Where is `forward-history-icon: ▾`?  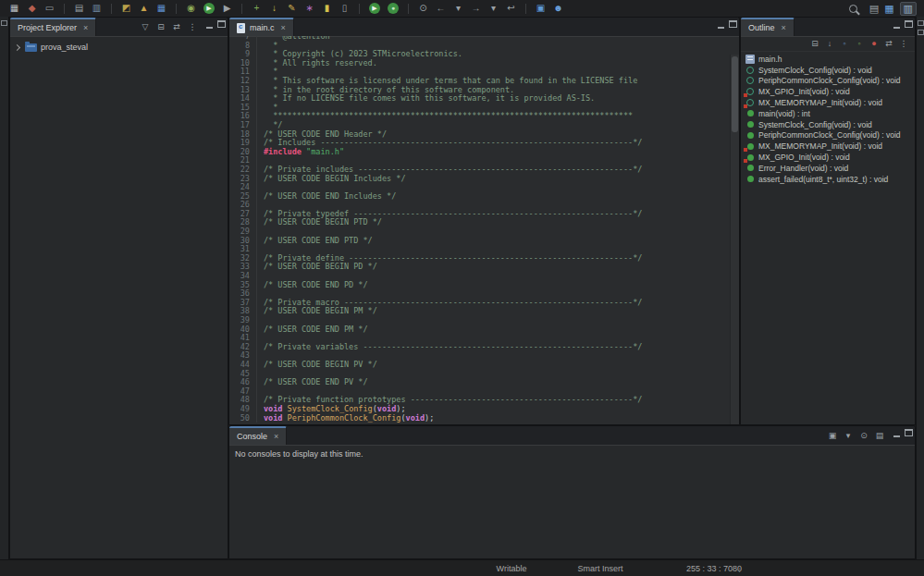 forward-history-icon: ▾ is located at coordinates (494, 8).